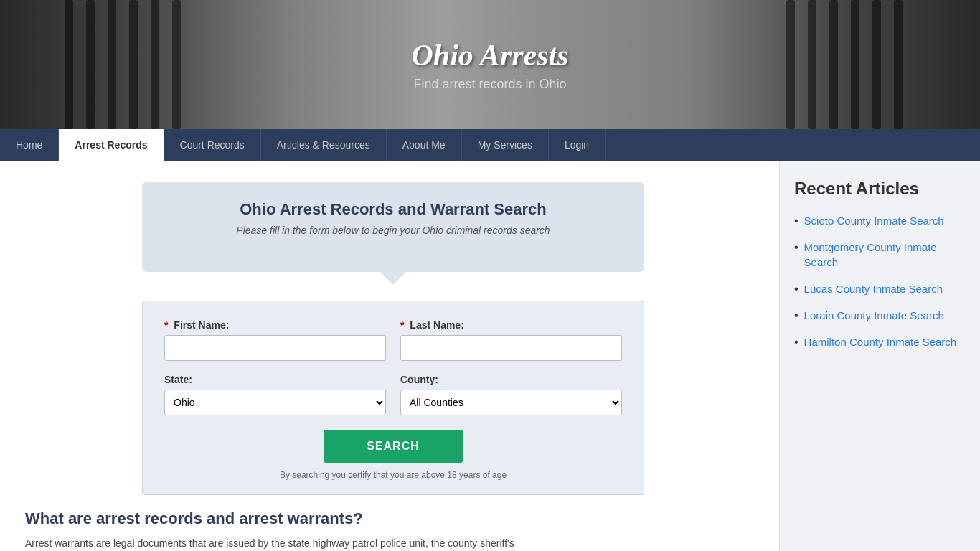  Describe the element at coordinates (511, 402) in the screenshot. I see `county-select: All Counties` at that location.